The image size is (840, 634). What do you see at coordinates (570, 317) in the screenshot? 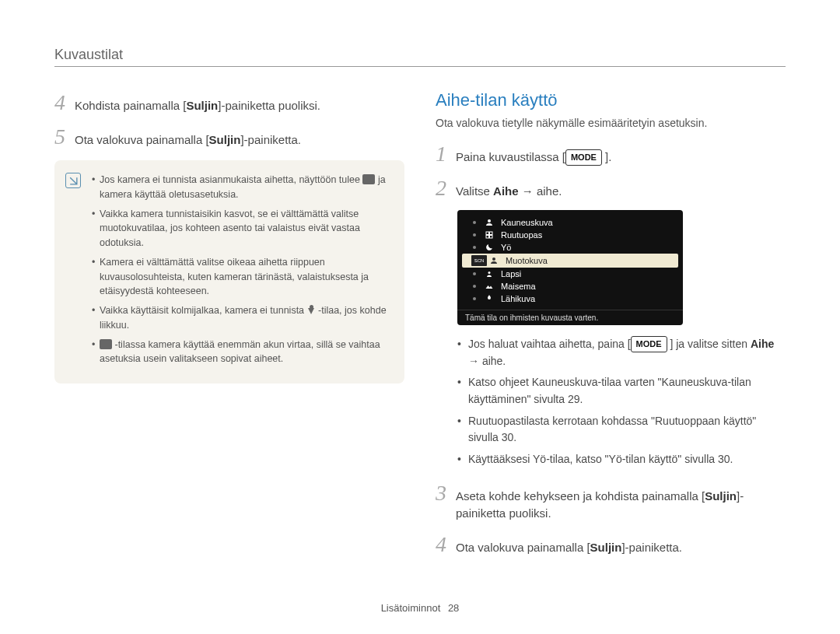
I see `lcd-status-bar: Tämä tila on ihmisten kuvausta varten.` at bounding box center [570, 317].